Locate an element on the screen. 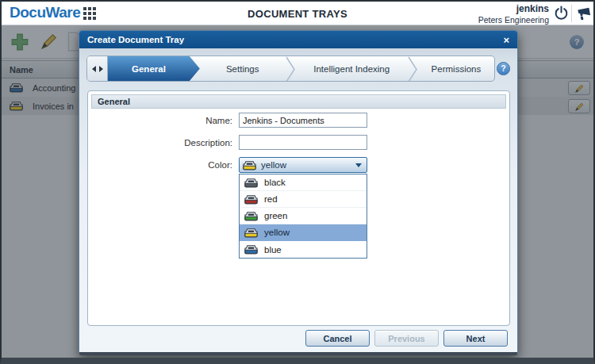  chevron-down-icon is located at coordinates (359, 165).